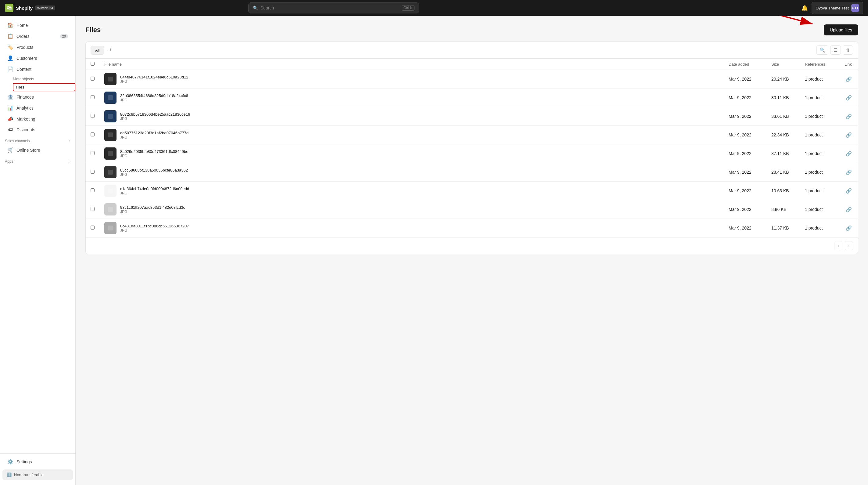 Image resolution: width=868 pixels, height=485 pixels. Describe the element at coordinates (849, 228) in the screenshot. I see `copy-link-button-9: 🔗` at that location.